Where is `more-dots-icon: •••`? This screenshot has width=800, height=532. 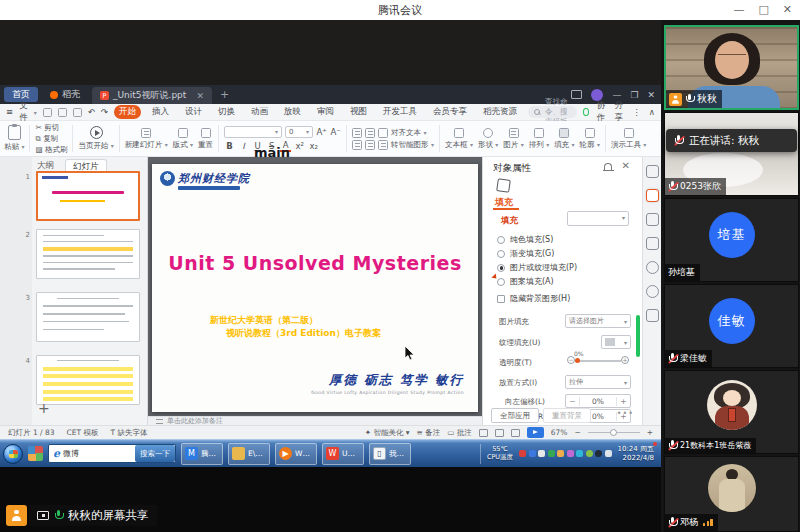 more-dots-icon: ••• is located at coordinates (626, 414).